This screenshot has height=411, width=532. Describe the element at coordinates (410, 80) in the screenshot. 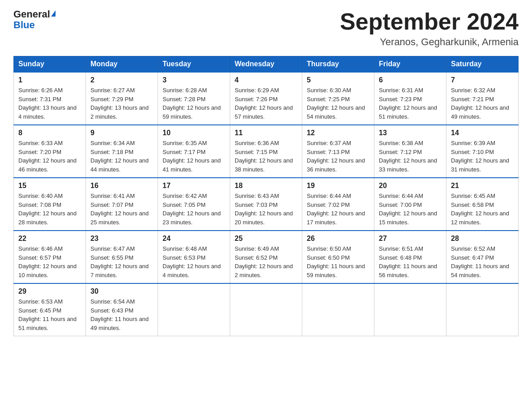

I see `day-number: 6` at that location.